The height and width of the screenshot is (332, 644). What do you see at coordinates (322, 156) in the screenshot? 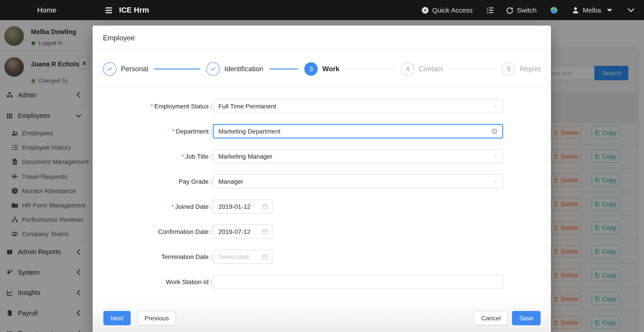
I see `form-row-job-title: *Job Title :Marketing Manager` at bounding box center [322, 156].